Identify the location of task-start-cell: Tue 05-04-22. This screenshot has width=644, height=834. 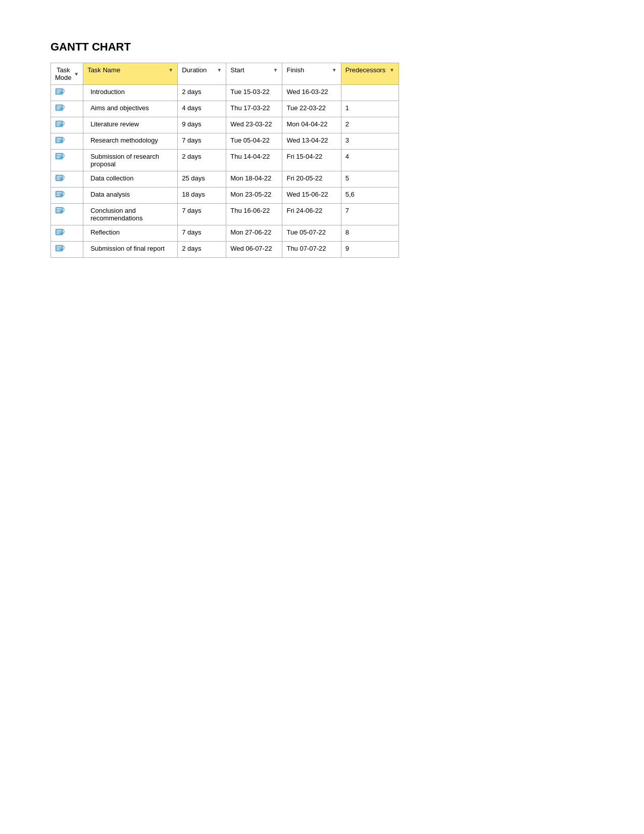
(255, 142).